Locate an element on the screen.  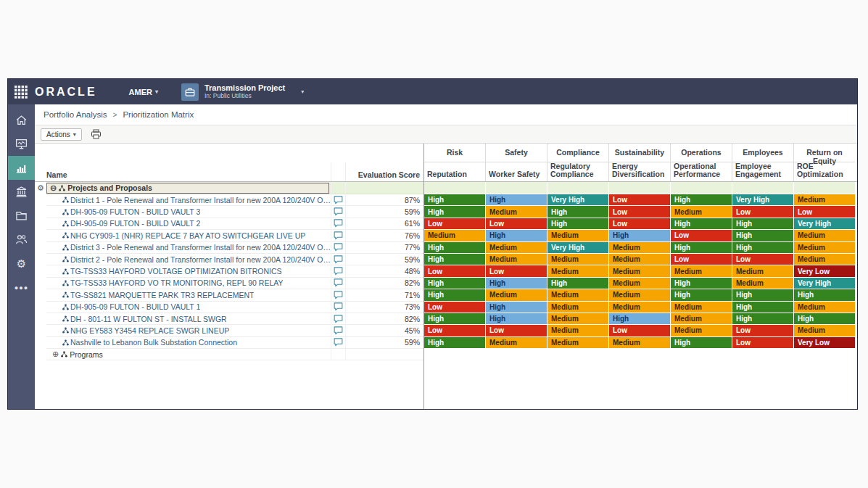
score-column-header: Evaluation Score is located at coordinates (384, 172).